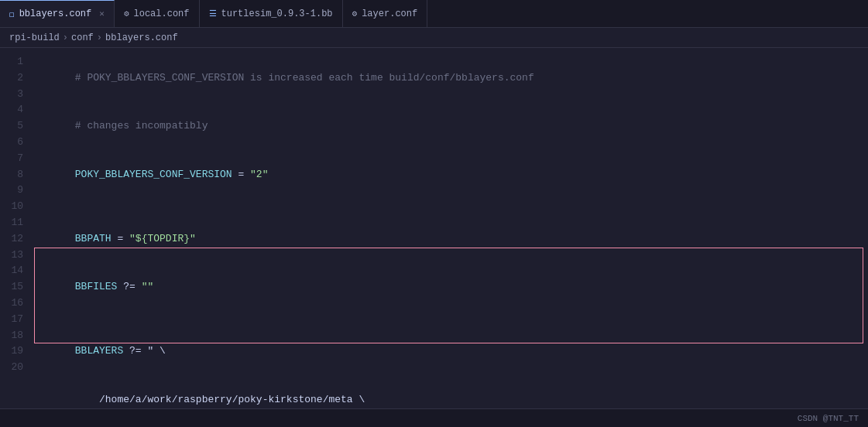 Image resolution: width=868 pixels, height=427 pixels. Describe the element at coordinates (127, 14) in the screenshot. I see `tab-gear-icon: ⚙` at that location.